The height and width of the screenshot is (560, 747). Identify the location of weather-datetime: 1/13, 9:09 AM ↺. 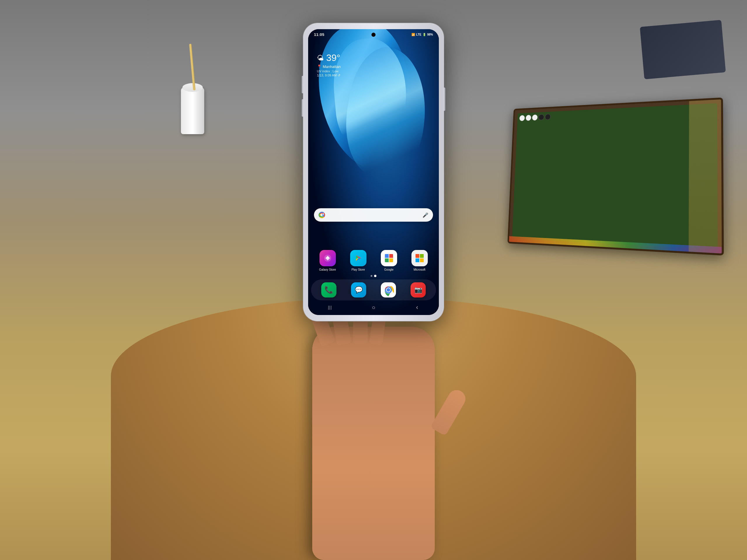
(329, 76).